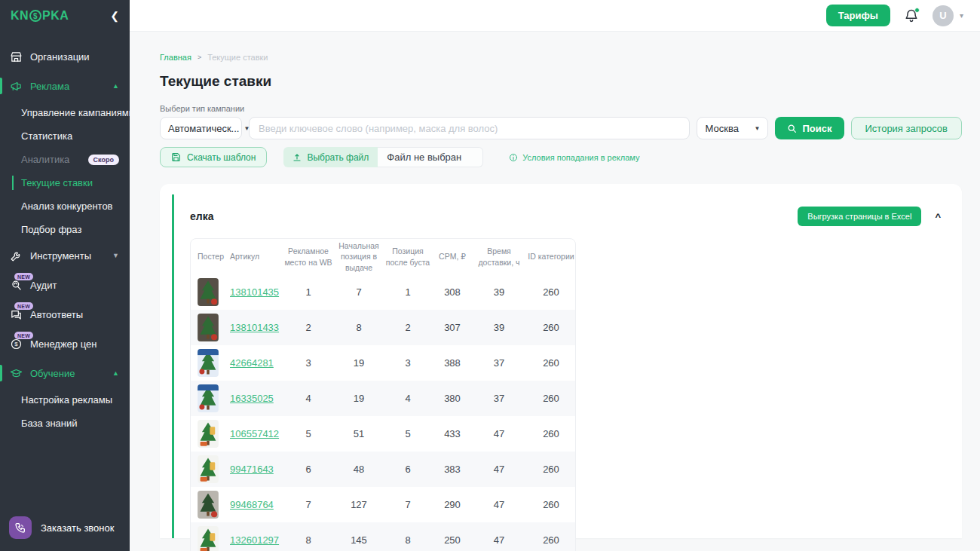 This screenshot has width=980, height=551. What do you see at coordinates (383, 157) in the screenshot?
I see `file-upload-control: Выбрать файл Файл не выбран` at bounding box center [383, 157].